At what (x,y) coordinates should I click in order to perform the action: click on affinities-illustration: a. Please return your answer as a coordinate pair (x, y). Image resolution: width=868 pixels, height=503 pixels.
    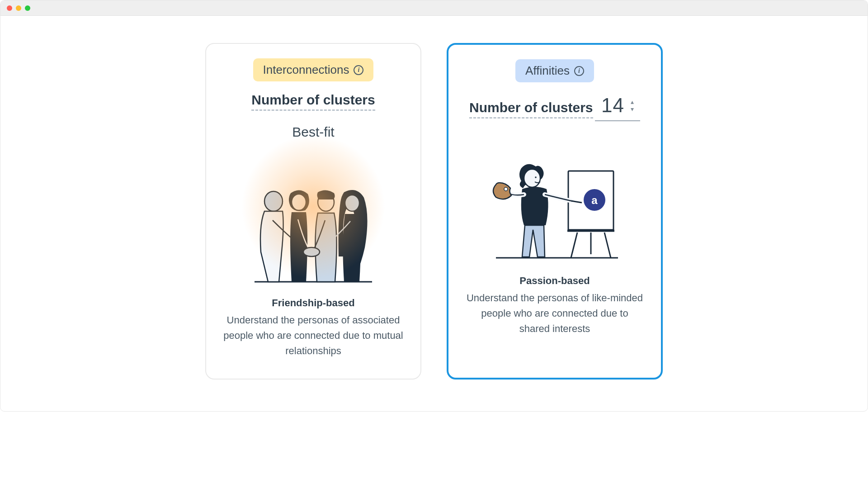
    Looking at the image, I should click on (555, 194).